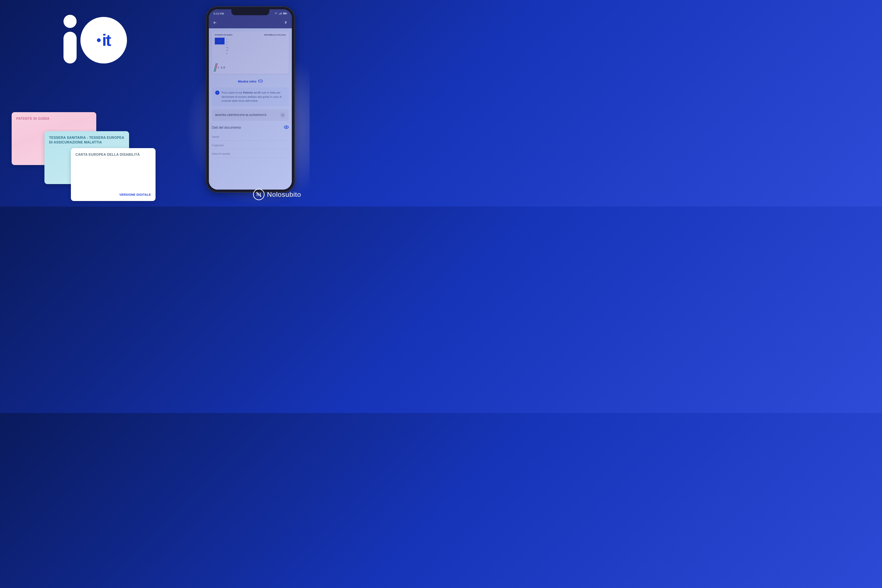  Describe the element at coordinates (250, 99) in the screenshot. I see `phone-frame: 5:13 PM ?` at that location.